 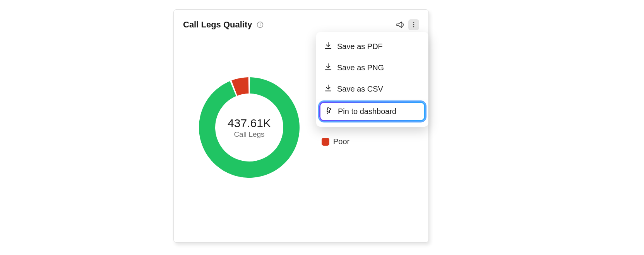 What do you see at coordinates (301, 21) in the screenshot?
I see `card-header: Call Legs Quality` at bounding box center [301, 21].